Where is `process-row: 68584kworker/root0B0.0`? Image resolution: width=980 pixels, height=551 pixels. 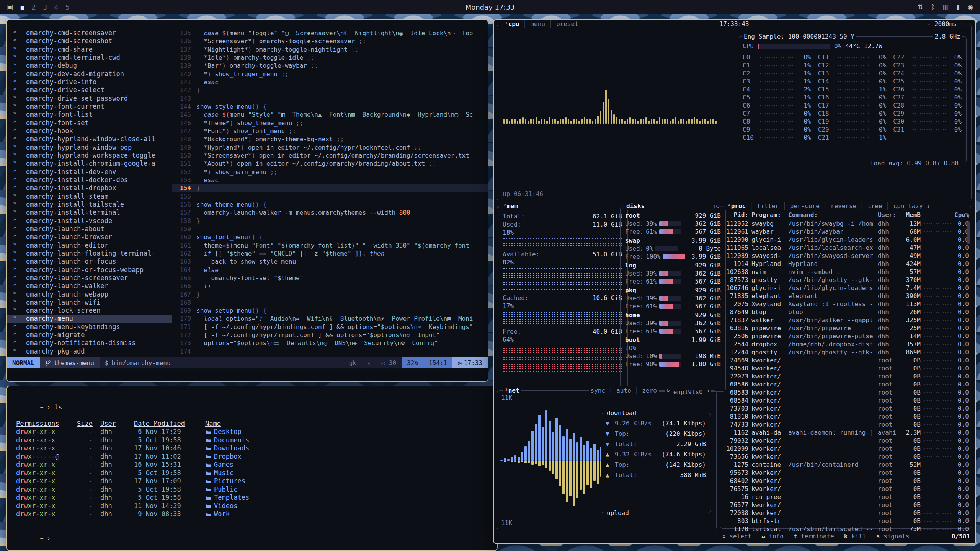 process-row: 68584kworker/root0B0.0 is located at coordinates (847, 400).